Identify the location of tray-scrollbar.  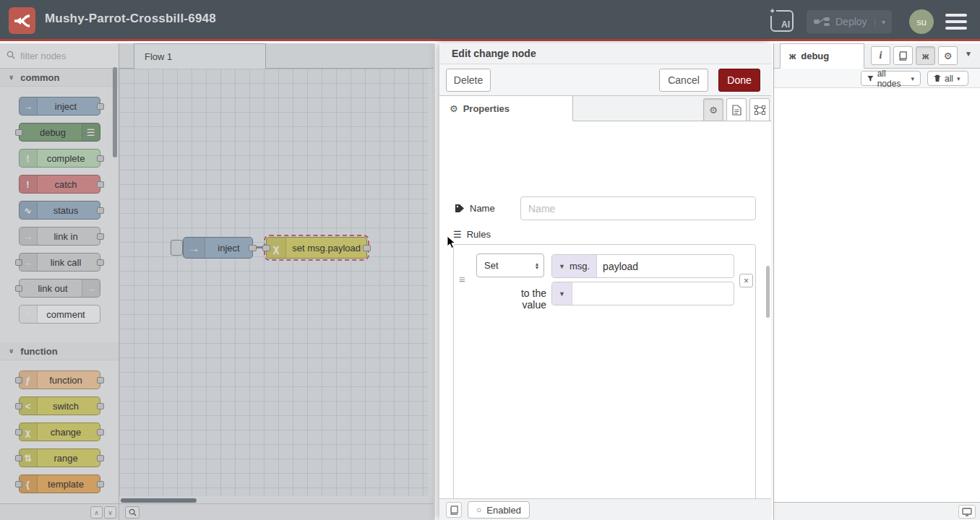
(768, 292).